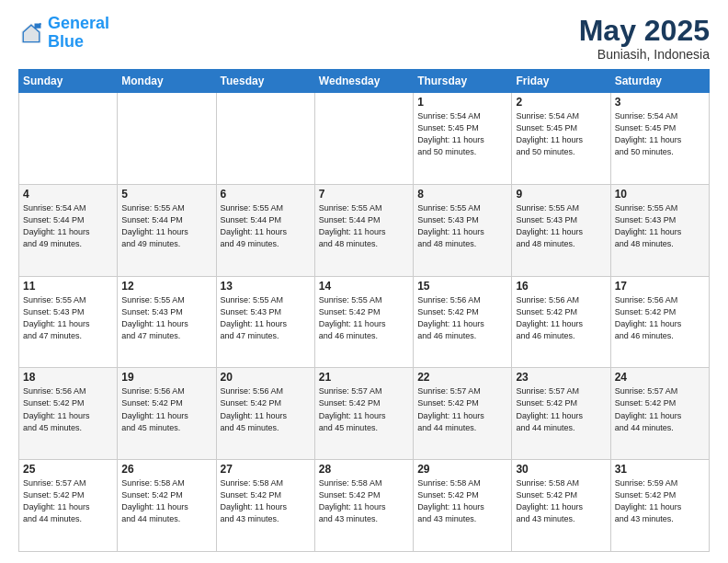 The height and width of the screenshot is (563, 728). What do you see at coordinates (364, 81) in the screenshot?
I see `col-wednesday: Wednesday` at bounding box center [364, 81].